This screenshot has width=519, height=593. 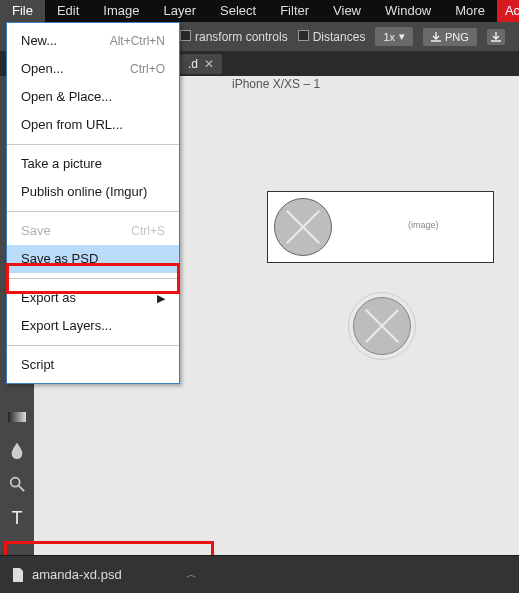 What do you see at coordinates (93, 164) in the screenshot?
I see `menu-take-picture: Take a picture` at bounding box center [93, 164].